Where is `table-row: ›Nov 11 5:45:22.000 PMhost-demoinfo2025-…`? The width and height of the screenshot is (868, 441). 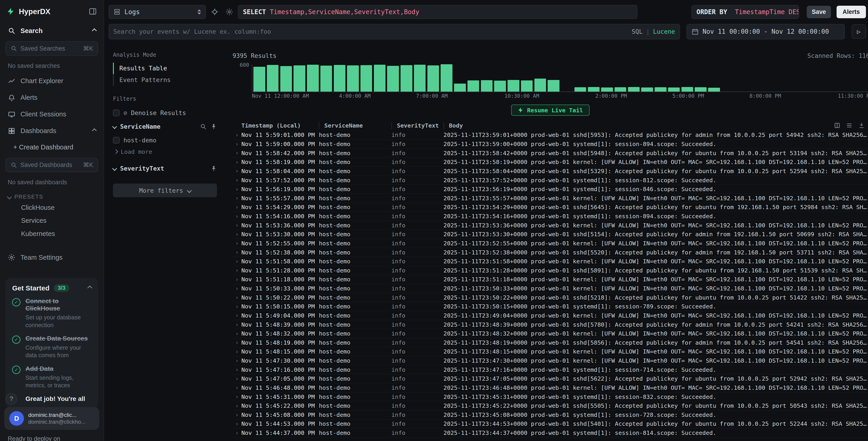 table-row: ›Nov 11 5:45:22.000 PMhost-demoinfo2025-… is located at coordinates (550, 406).